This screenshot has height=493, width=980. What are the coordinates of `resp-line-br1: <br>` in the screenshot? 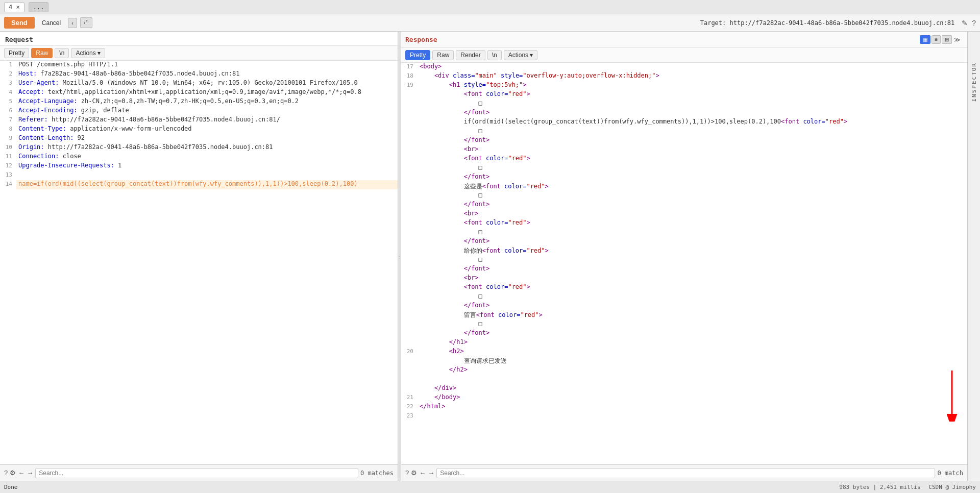 It's located at (684, 150).